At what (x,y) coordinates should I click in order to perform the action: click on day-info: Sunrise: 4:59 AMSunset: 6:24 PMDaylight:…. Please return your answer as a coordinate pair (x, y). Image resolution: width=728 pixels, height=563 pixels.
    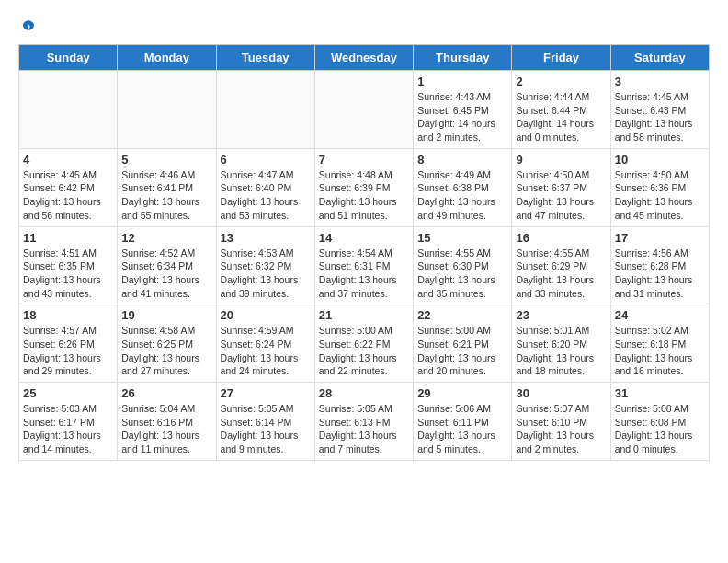
    Looking at the image, I should click on (266, 351).